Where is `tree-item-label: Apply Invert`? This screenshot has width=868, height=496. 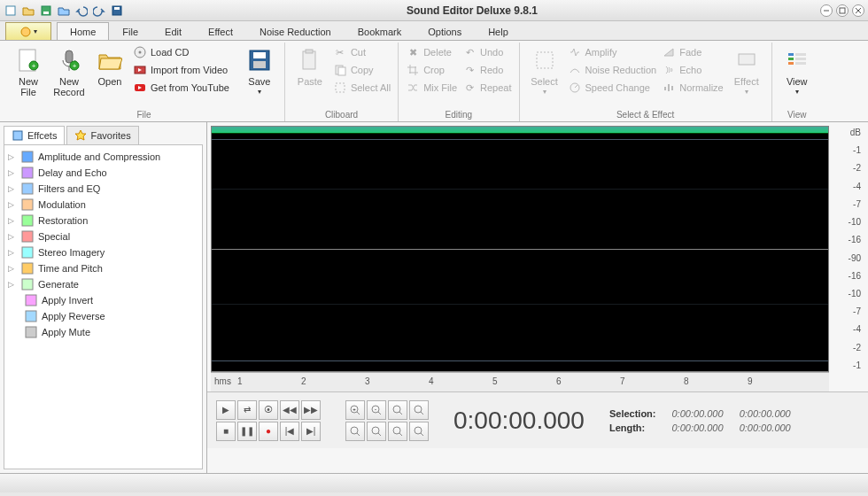
tree-item-label: Apply Invert is located at coordinates (67, 300).